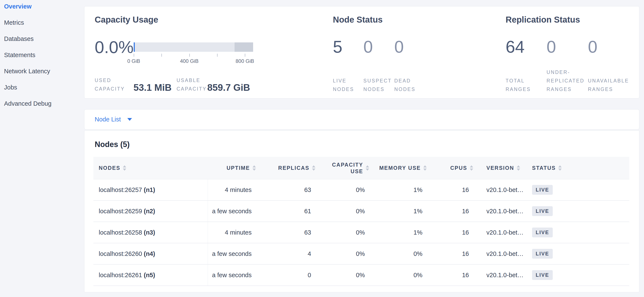 Image resolution: width=644 pixels, height=297 pixels. Describe the element at coordinates (150, 275) in the screenshot. I see `cell-nodes: localhost:26261 (n5)` at that location.